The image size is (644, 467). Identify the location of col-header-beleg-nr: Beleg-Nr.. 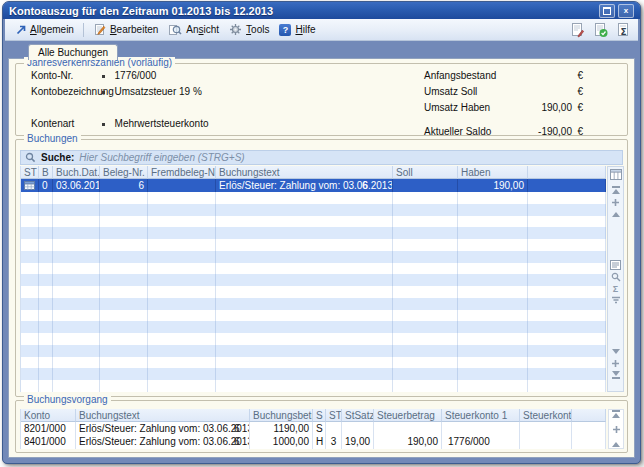
(124, 172).